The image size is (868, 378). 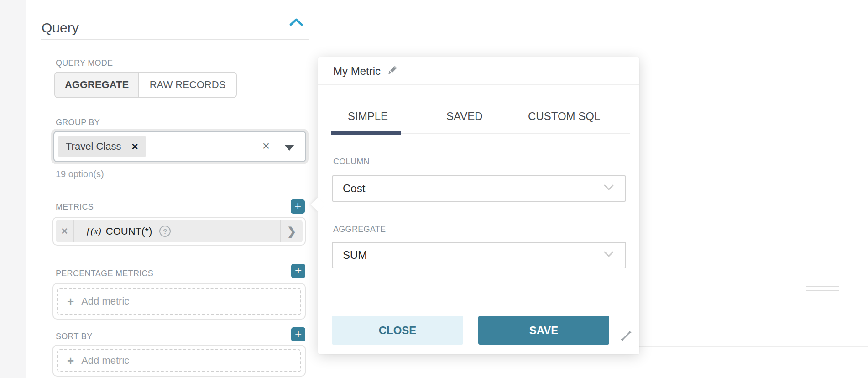 What do you see at coordinates (179, 301) in the screenshot?
I see `percentage-metrics-container: + Add metric` at bounding box center [179, 301].